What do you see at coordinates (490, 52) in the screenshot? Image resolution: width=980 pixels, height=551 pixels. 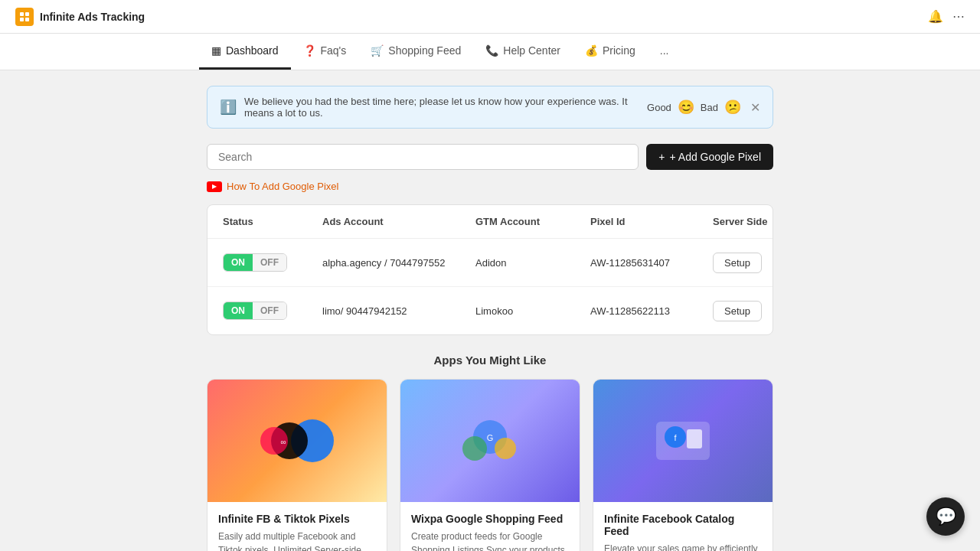 I see `tab-nav: ▦ Dashboard ❓ Faq's 🛒 Shopping Feed 📞 He…` at bounding box center [490, 52].